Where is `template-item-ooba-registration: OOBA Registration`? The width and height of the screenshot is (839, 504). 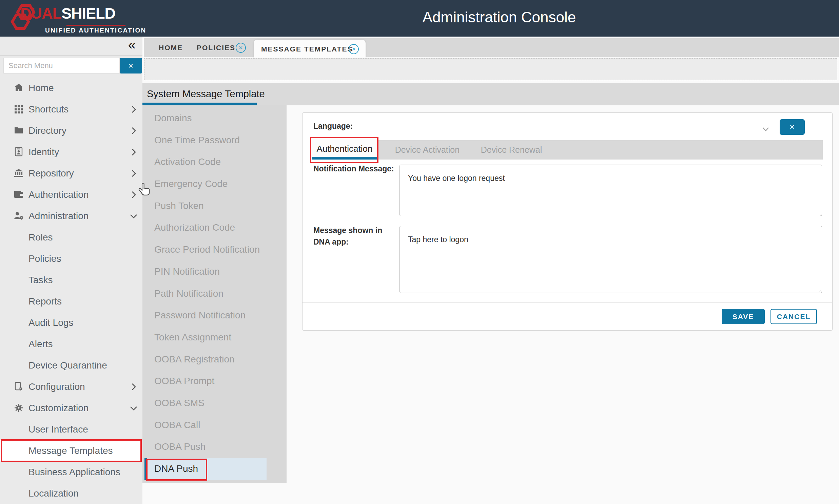 template-item-ooba-registration: OOBA Registration is located at coordinates (215, 359).